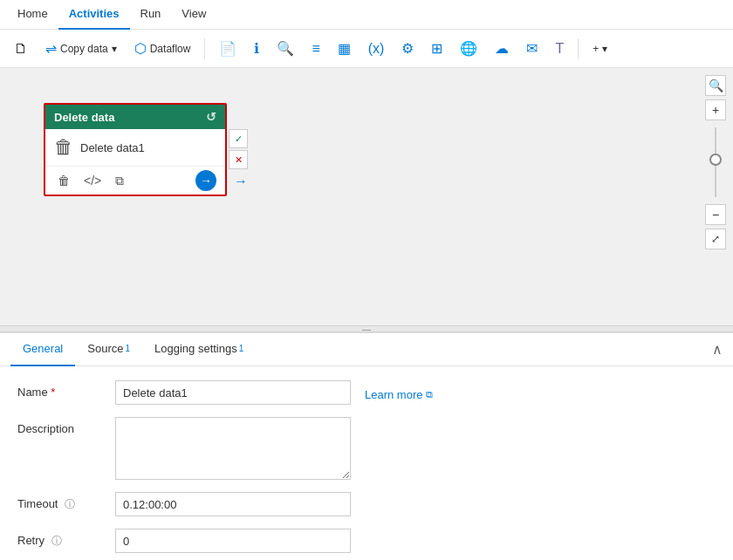 Image resolution: width=733 pixels, height=560 pixels. What do you see at coordinates (135, 180) in the screenshot?
I see `activity-footer: 🗑 </> ⧉ → →` at bounding box center [135, 180].